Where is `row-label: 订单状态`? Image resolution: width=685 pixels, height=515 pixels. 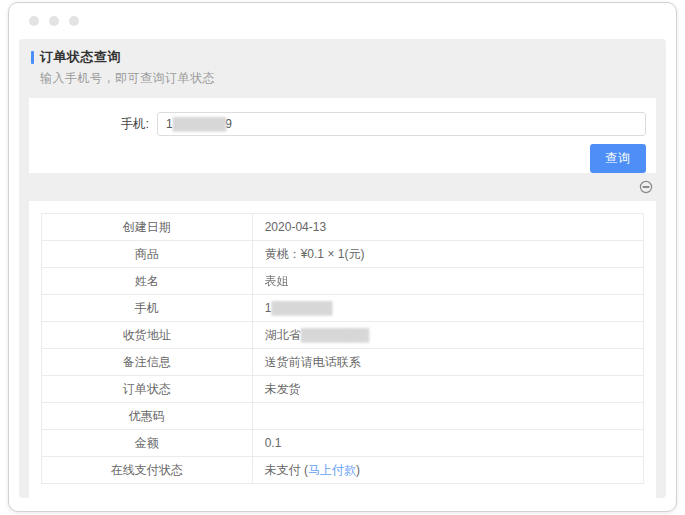 row-label: 订单状态 is located at coordinates (148, 390).